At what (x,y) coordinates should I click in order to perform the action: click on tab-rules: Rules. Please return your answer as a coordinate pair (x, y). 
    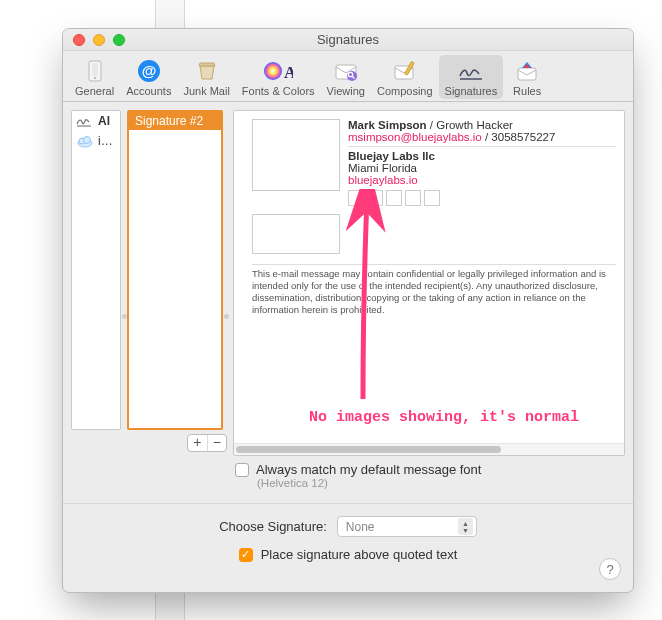
    Looking at the image, I should click on (527, 77).